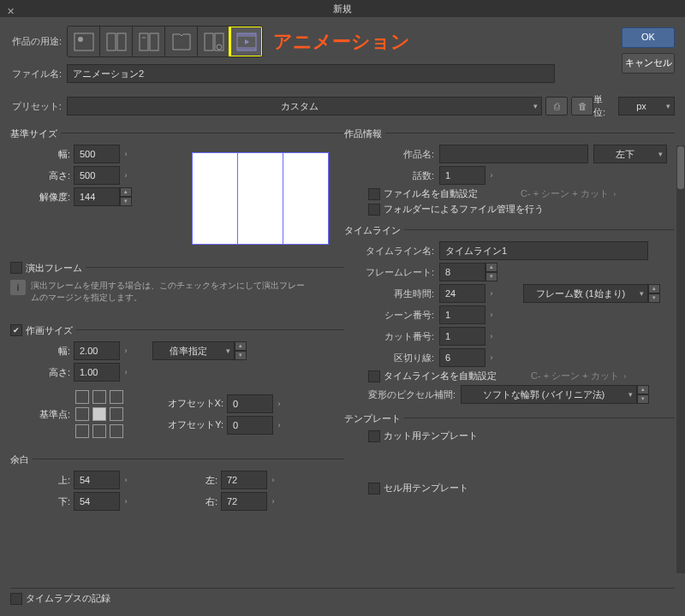  Describe the element at coordinates (42, 176) in the screenshot. I see `base-height-label: 高さ:` at that location.